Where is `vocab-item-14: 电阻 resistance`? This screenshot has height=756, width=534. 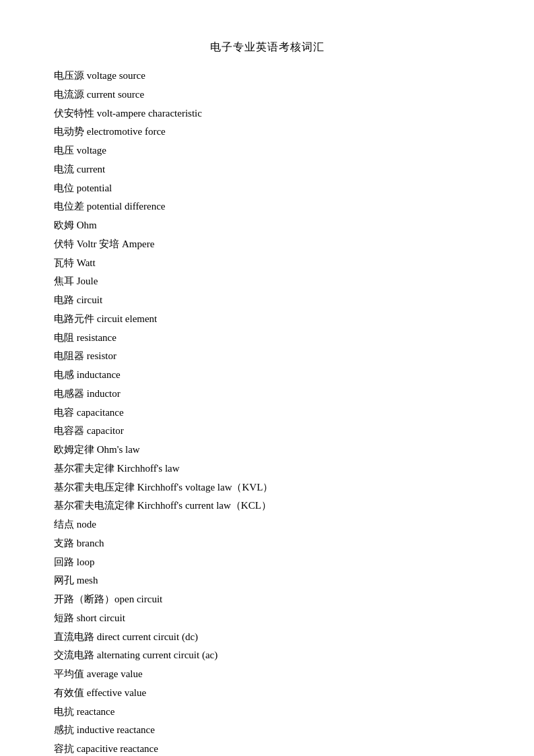
vocab-item-14: 电阻 resistance is located at coordinates (267, 338).